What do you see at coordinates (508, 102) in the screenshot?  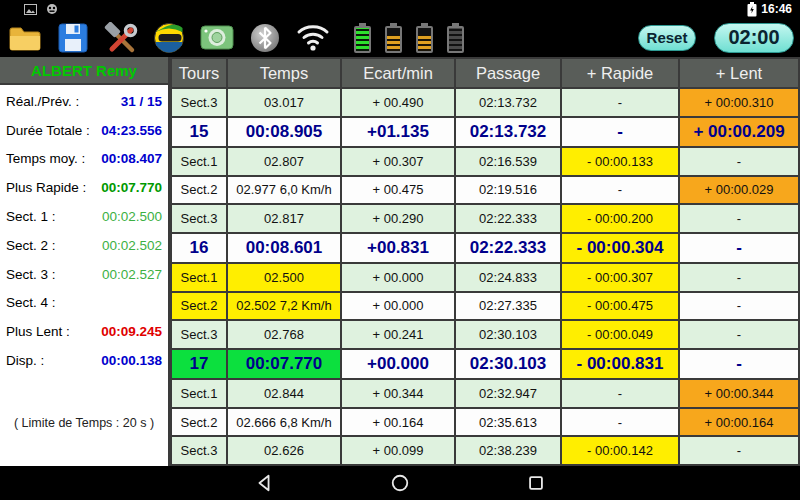 I see `sector-row-cell: 02:13.732` at bounding box center [508, 102].